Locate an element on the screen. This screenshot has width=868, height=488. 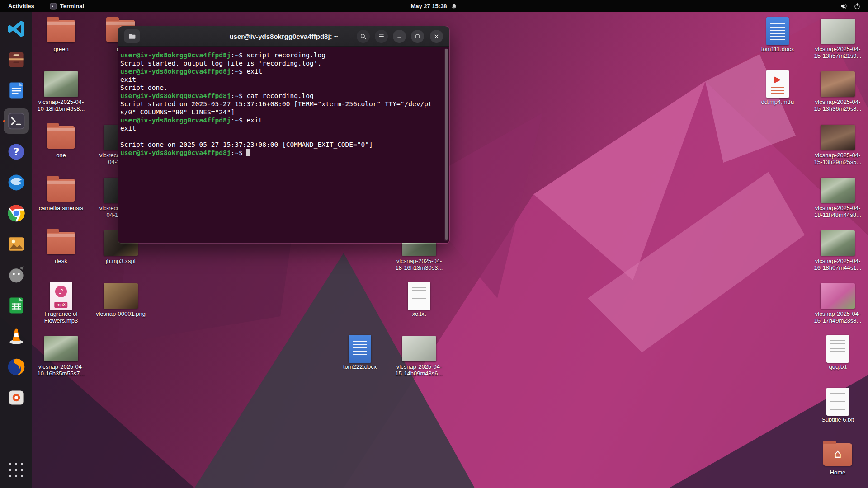
desktop-icon-camellia-sinensis: camellia sinensis is located at coordinates (61, 193).